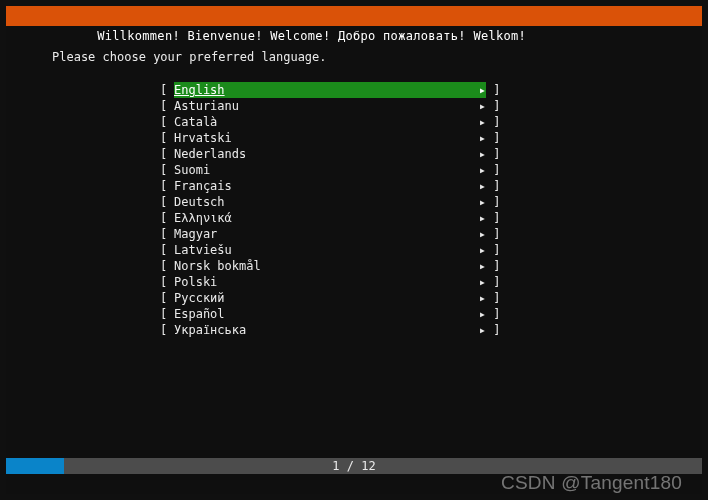 This screenshot has height=500, width=708. I want to click on language-option: [ Deutsch▸ ], so click(330, 202).